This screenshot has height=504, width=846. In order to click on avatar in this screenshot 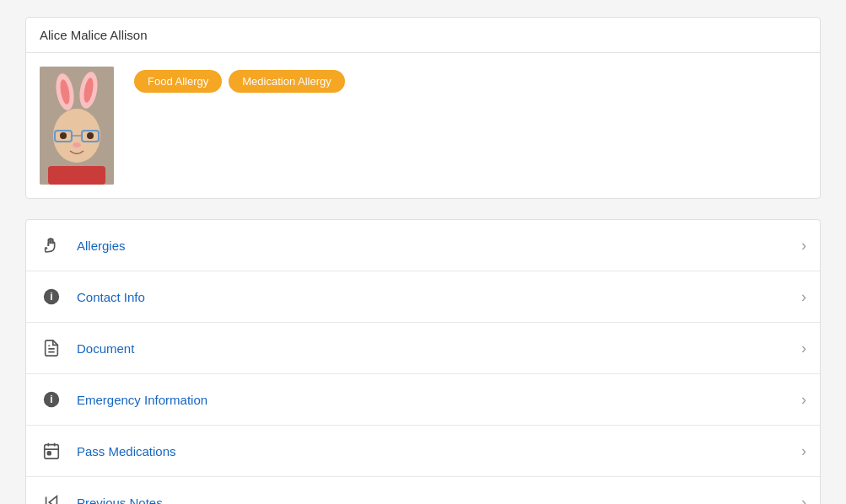, I will do `click(77, 126)`.